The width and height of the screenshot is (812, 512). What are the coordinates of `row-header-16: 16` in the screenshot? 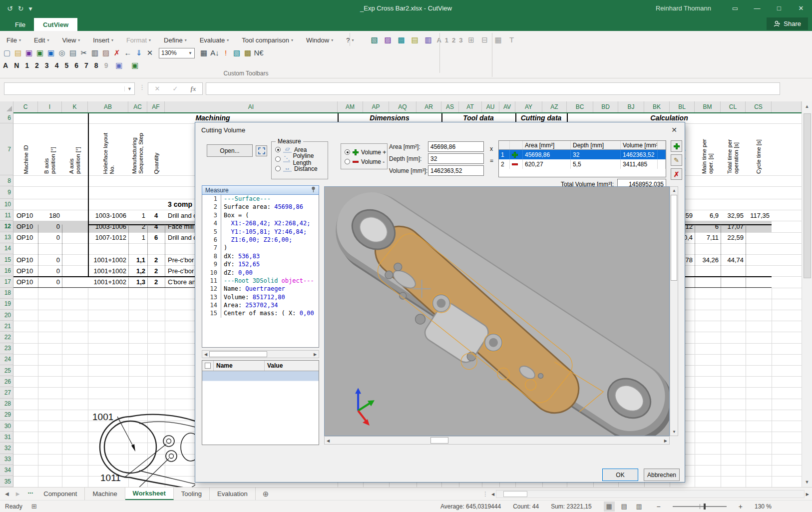 It's located at (7, 271).